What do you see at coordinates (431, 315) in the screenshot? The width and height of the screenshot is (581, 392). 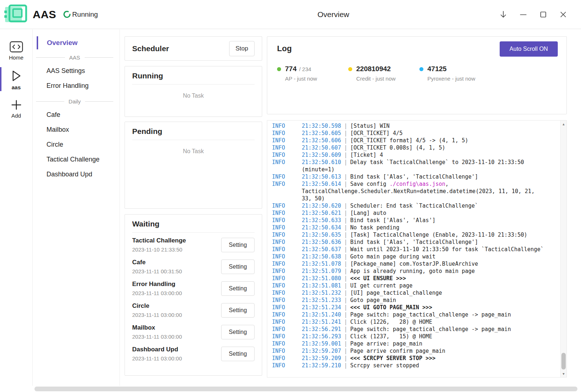 I see `log-message-part: Page switch: page_tactical_challenge -> …` at bounding box center [431, 315].